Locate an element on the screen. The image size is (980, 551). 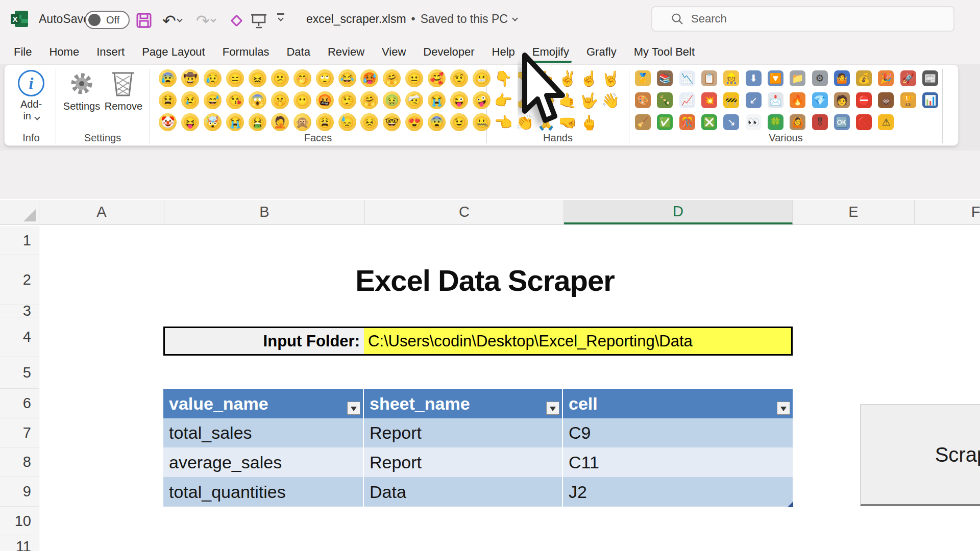
face-emoji: 😣 is located at coordinates (370, 122).